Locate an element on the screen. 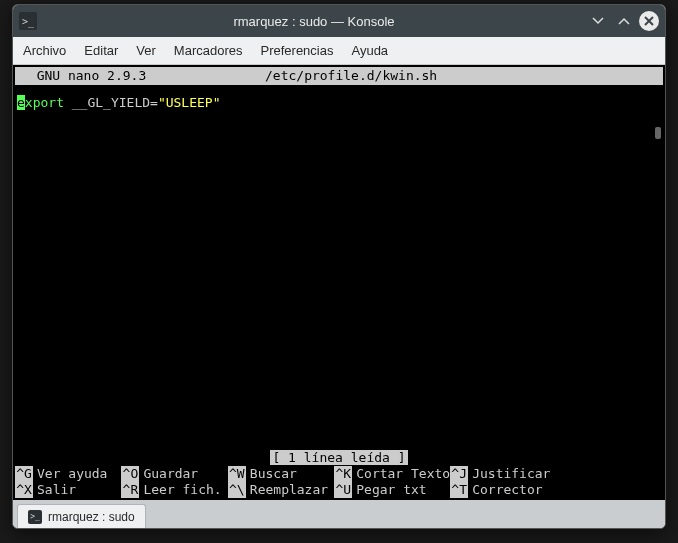 This screenshot has width=678, height=543. menu-editar: Editar is located at coordinates (101, 50).